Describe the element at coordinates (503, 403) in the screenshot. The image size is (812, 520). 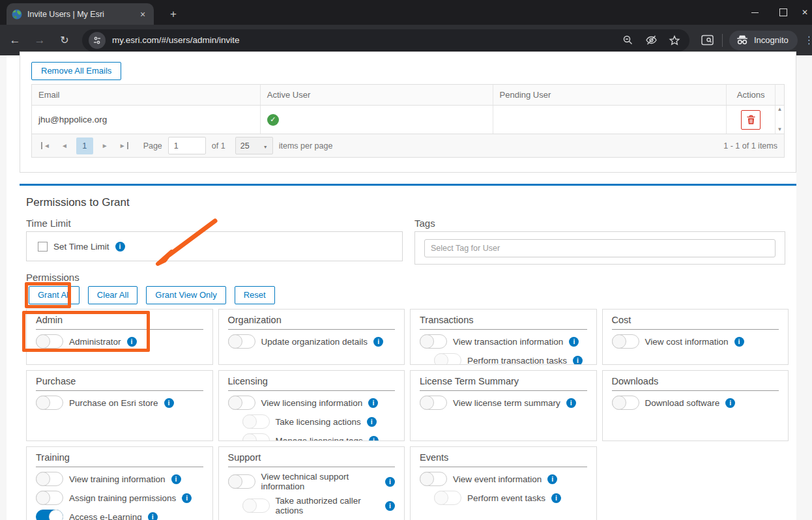
I see `permission-row: View license term summary` at that location.